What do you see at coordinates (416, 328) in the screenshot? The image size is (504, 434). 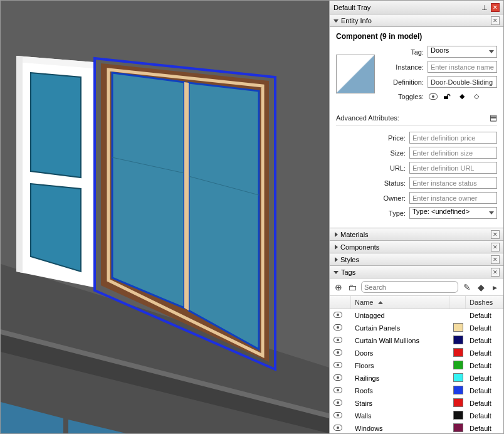 I see `tag-row: Curtain PanelsDefault` at bounding box center [416, 328].